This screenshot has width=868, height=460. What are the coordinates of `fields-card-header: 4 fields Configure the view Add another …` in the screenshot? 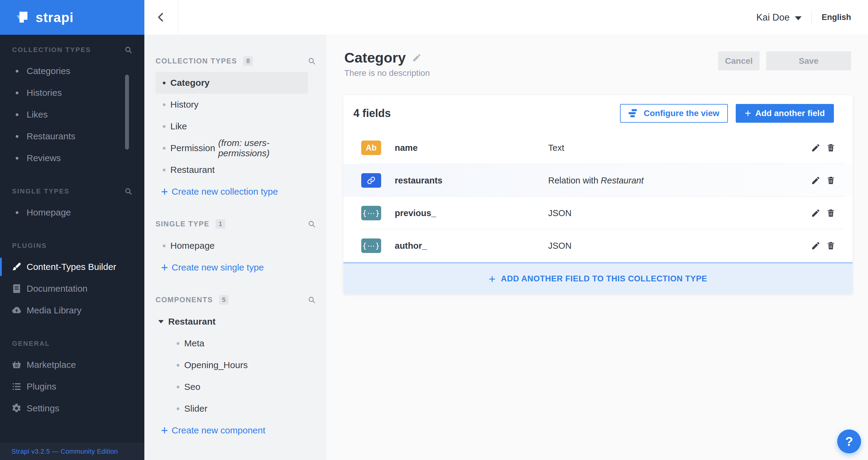 It's located at (598, 113).